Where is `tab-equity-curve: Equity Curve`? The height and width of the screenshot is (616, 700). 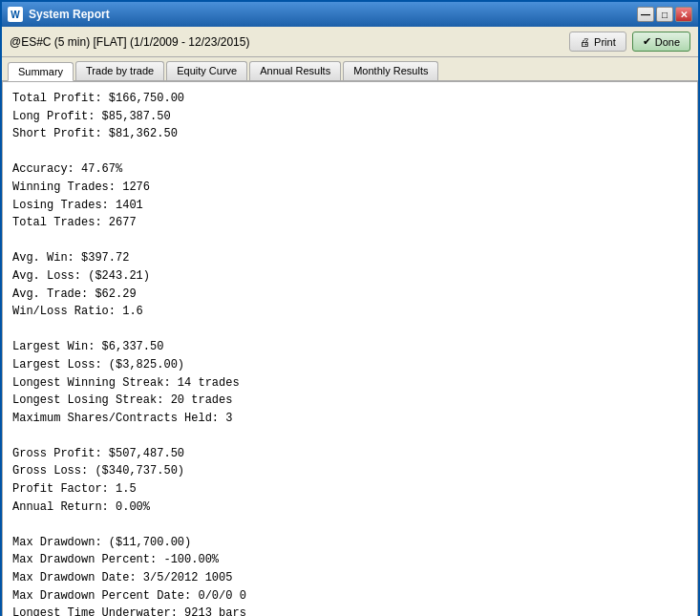 tab-equity-curve: Equity Curve is located at coordinates (206, 71).